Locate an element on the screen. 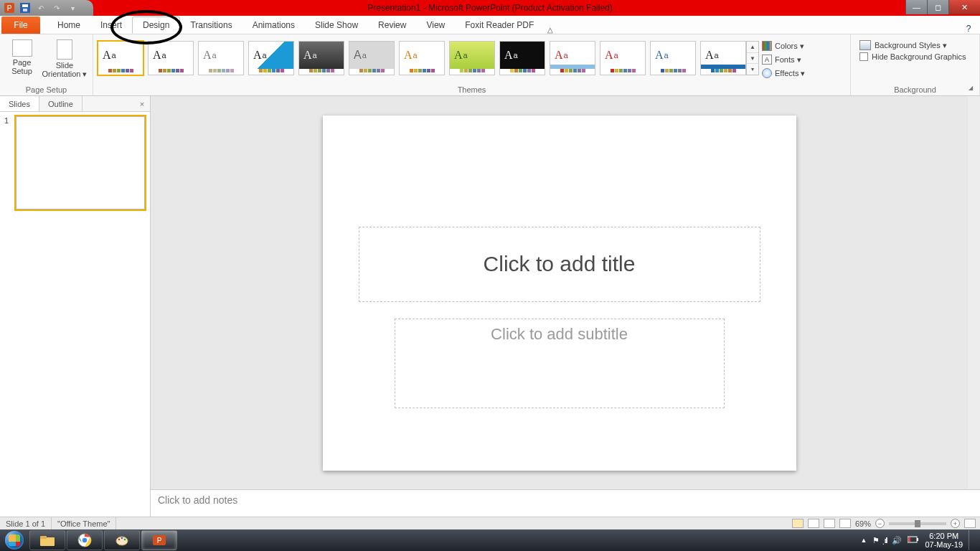 This screenshot has width=980, height=551. start-button is located at coordinates (14, 540).